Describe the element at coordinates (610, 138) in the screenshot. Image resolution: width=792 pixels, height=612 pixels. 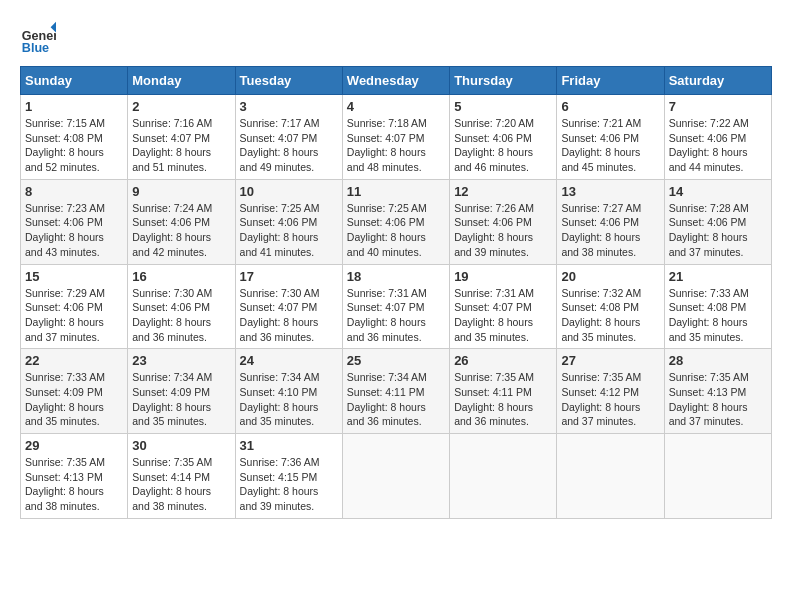
I see `calendar-cell: 6Sunrise: 7:21 AMSunset: 4:06 PMDaylight…` at that location.